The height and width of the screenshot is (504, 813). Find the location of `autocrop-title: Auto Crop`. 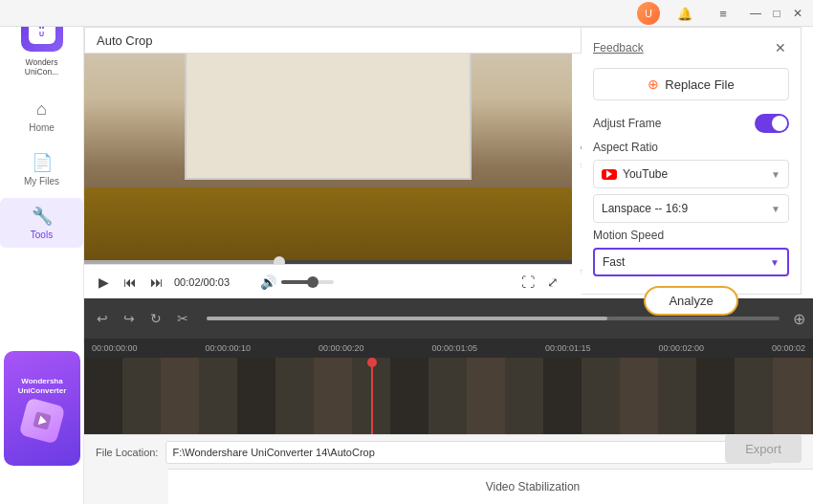

autocrop-title: Auto Crop is located at coordinates (124, 40).